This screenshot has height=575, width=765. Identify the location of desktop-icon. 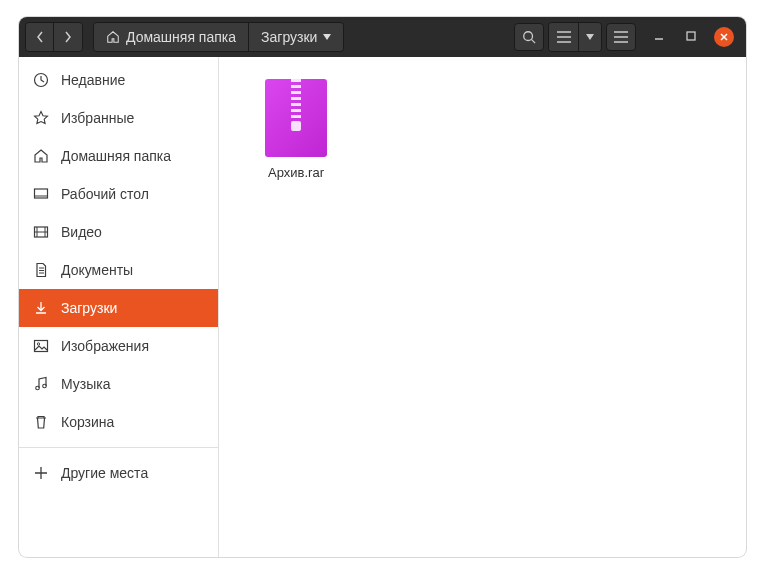
(41, 194).